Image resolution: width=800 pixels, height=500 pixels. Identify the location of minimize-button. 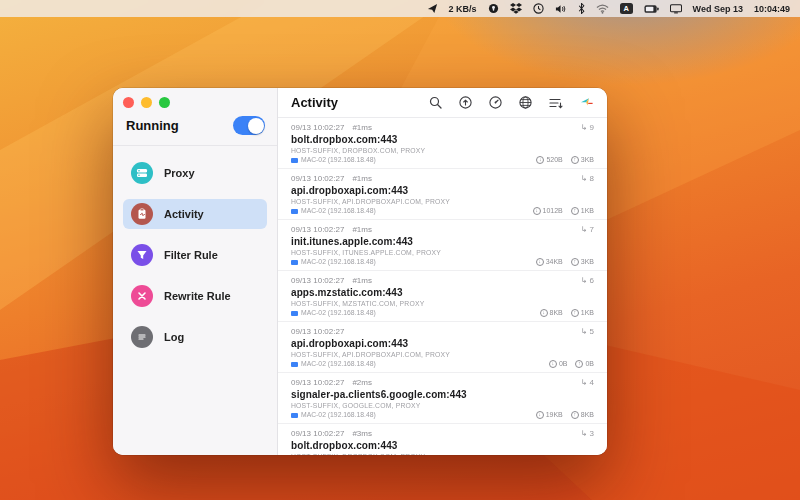
(146, 102).